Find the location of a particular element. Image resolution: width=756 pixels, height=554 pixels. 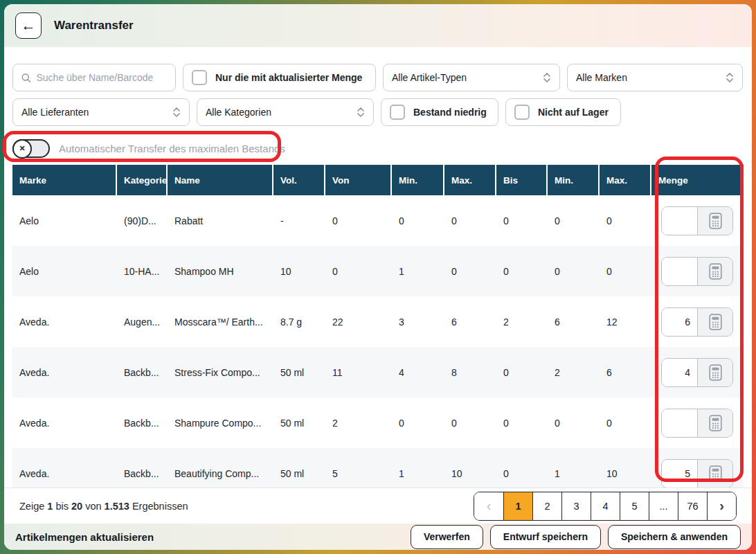

cell-name: Rabatt is located at coordinates (220, 220).